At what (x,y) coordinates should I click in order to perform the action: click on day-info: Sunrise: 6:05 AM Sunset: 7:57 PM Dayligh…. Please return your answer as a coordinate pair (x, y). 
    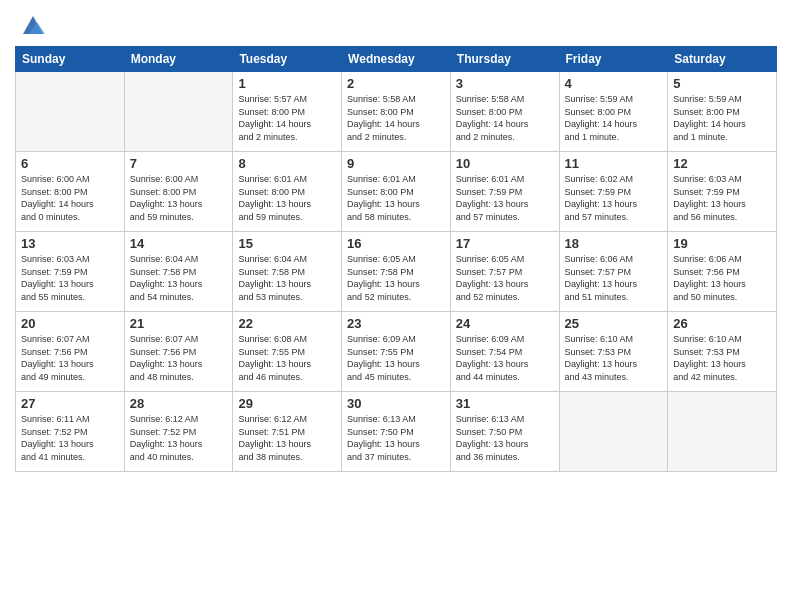
    Looking at the image, I should click on (505, 278).